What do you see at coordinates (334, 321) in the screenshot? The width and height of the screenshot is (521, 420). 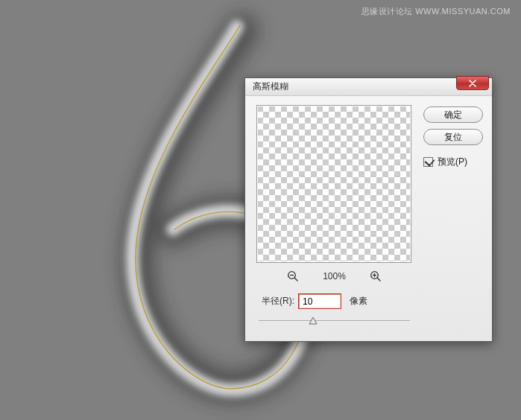 I see `slider-track` at bounding box center [334, 321].